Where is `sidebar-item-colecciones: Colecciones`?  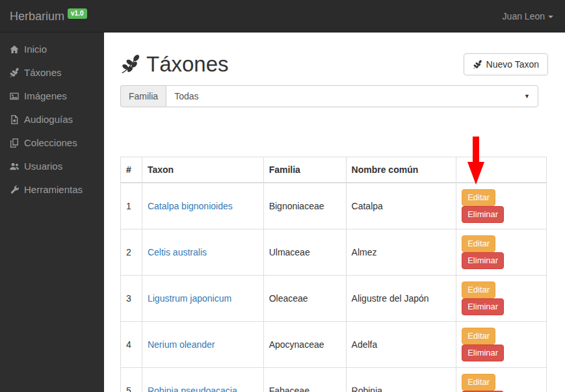 sidebar-item-colecciones: Colecciones is located at coordinates (52, 143).